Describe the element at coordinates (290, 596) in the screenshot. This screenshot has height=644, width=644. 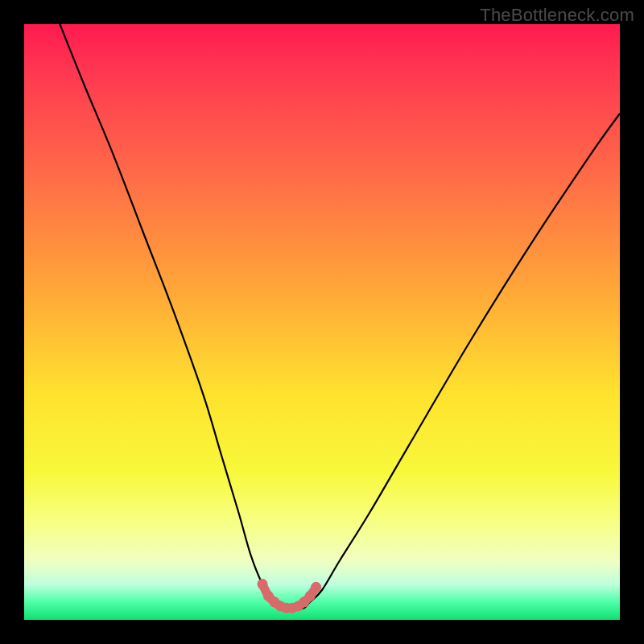
I see `valley-marker-dots` at that location.